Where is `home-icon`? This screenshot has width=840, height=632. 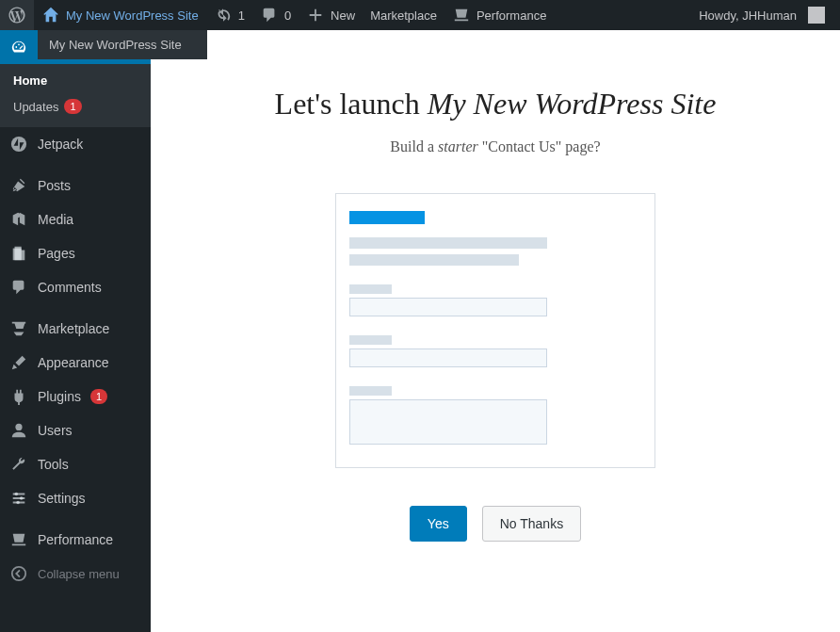
home-icon is located at coordinates (51, 15).